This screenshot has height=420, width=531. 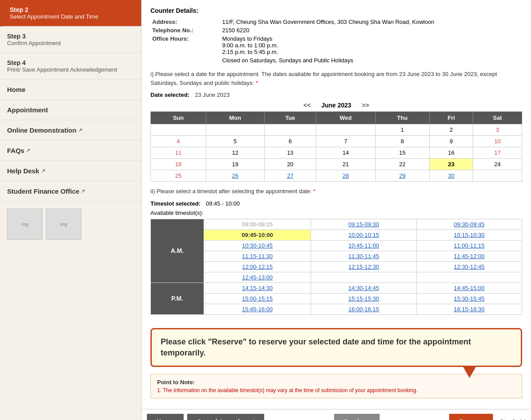 I want to click on step4-title: Print/ Save Appointment Acknowledgement, so click(x=71, y=70).